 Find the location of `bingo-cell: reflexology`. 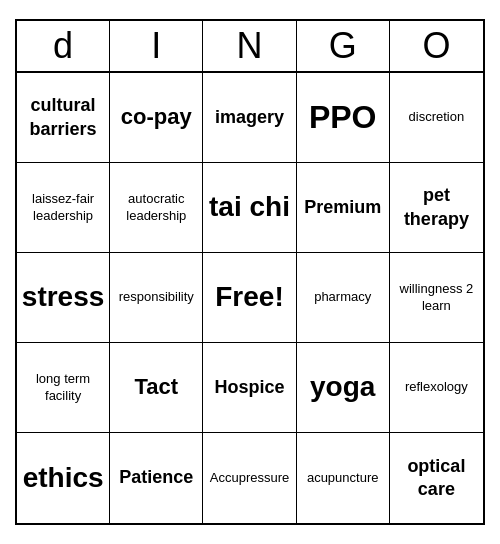

bingo-cell: reflexology is located at coordinates (436, 388).